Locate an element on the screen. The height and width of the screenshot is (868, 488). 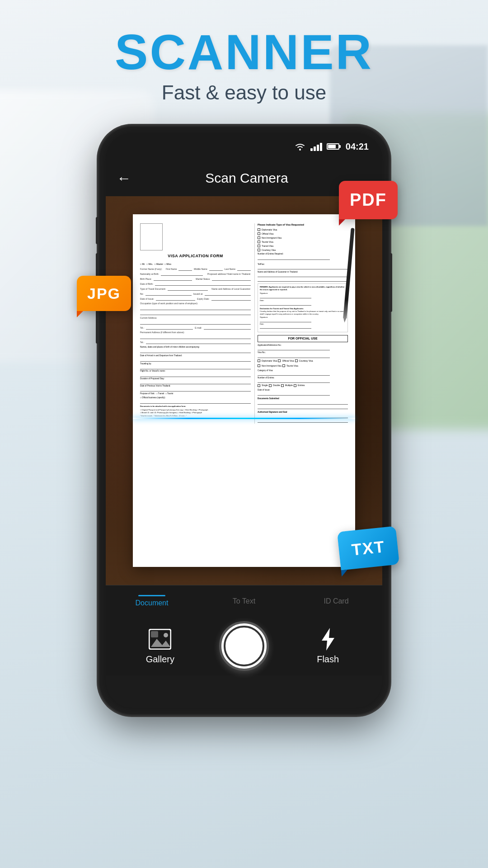
pdf-label: PDF is located at coordinates (368, 200).